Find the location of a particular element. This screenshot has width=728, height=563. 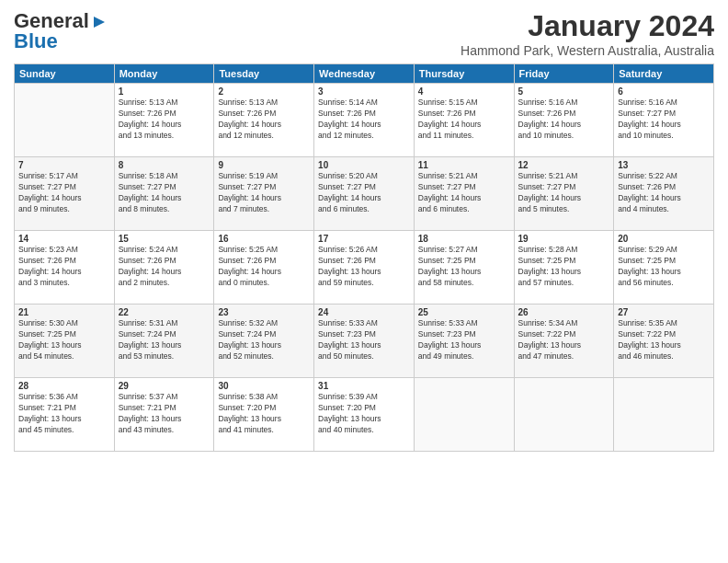

cell-content: Sunrise: 5:34 AM Sunset: 7:22 PM Dayligh… is located at coordinates (564, 340).